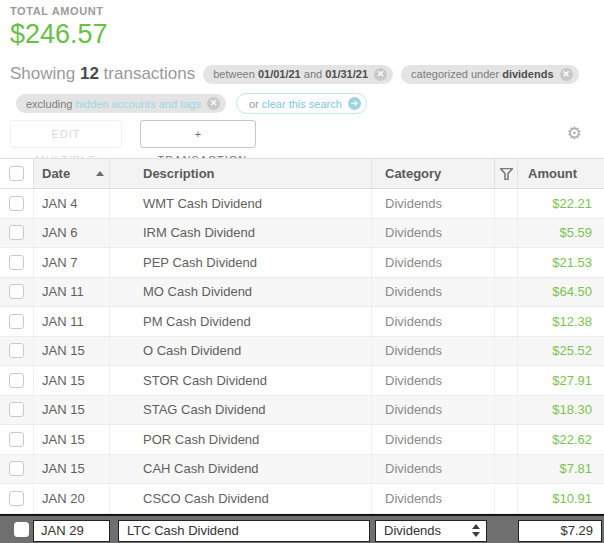  I want to click on row-description: MO Cash Dividend, so click(198, 292).